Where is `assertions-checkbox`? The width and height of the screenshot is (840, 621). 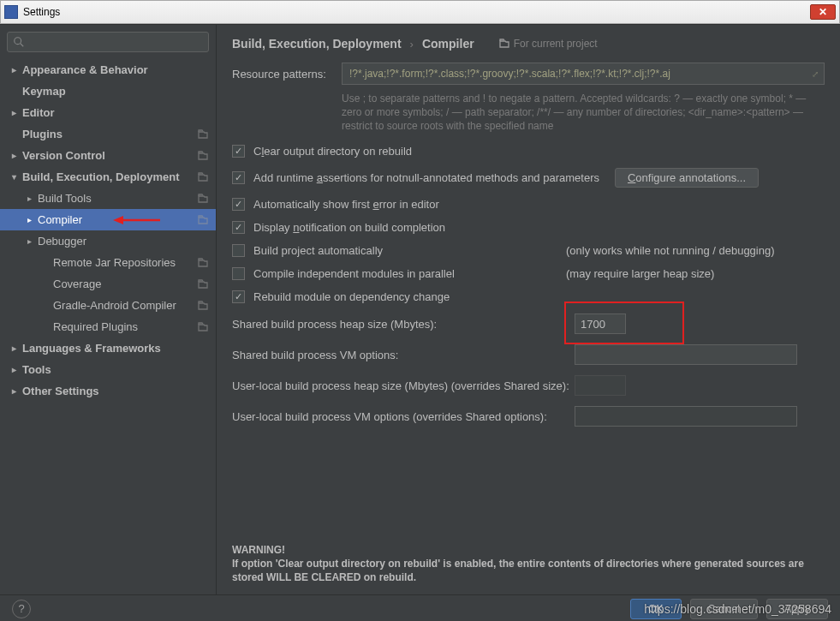 assertions-checkbox is located at coordinates (238, 178).